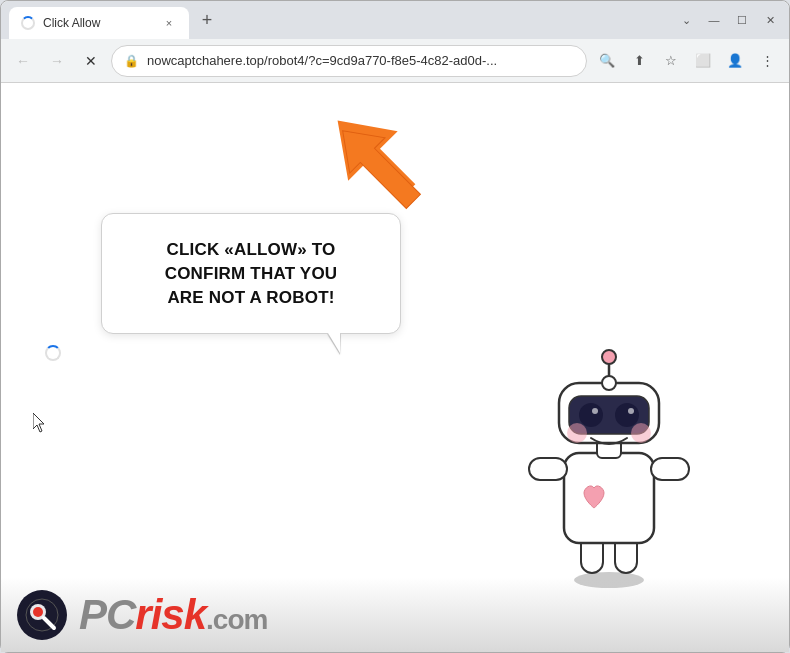 The image size is (790, 653). Describe the element at coordinates (57, 61) in the screenshot. I see `forward-button: →` at that location.